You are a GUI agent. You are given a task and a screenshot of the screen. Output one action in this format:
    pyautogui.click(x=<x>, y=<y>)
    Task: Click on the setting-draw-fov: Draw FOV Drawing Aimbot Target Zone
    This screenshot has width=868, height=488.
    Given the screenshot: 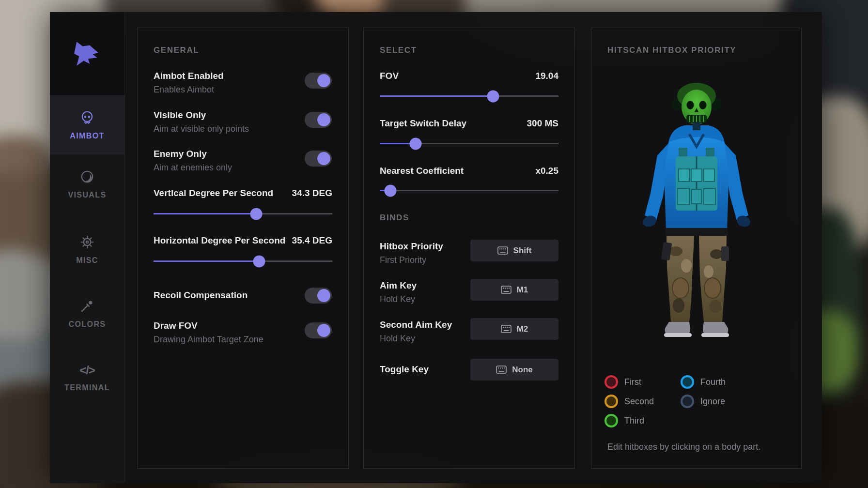 What is the action you would take?
    pyautogui.click(x=208, y=333)
    